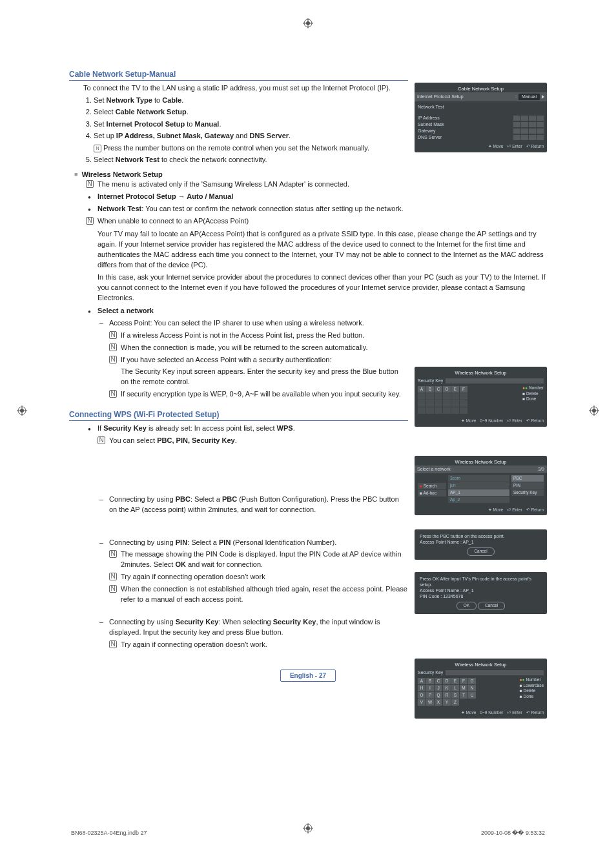 The height and width of the screenshot is (849, 616). What do you see at coordinates (258, 560) in the screenshot?
I see `note-item: NThe message showing the PIN Code is dis…` at bounding box center [258, 560].